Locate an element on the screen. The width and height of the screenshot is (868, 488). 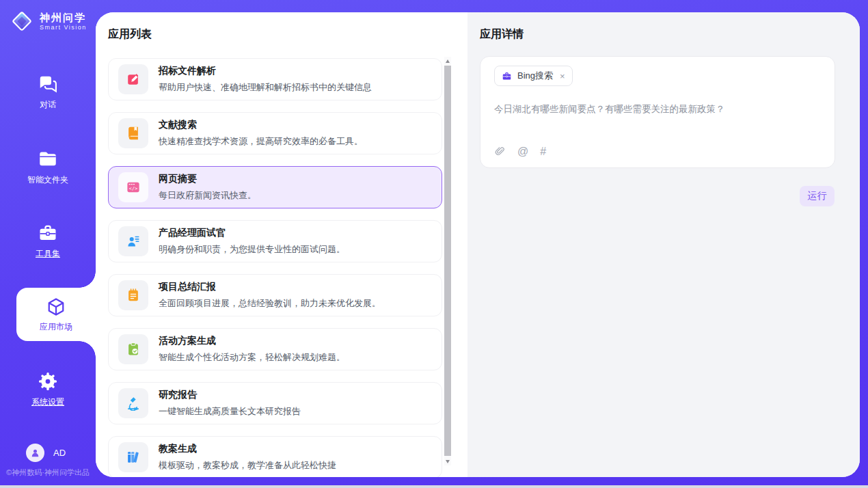
app-card-title: 招标文件解析 is located at coordinates (265, 71).